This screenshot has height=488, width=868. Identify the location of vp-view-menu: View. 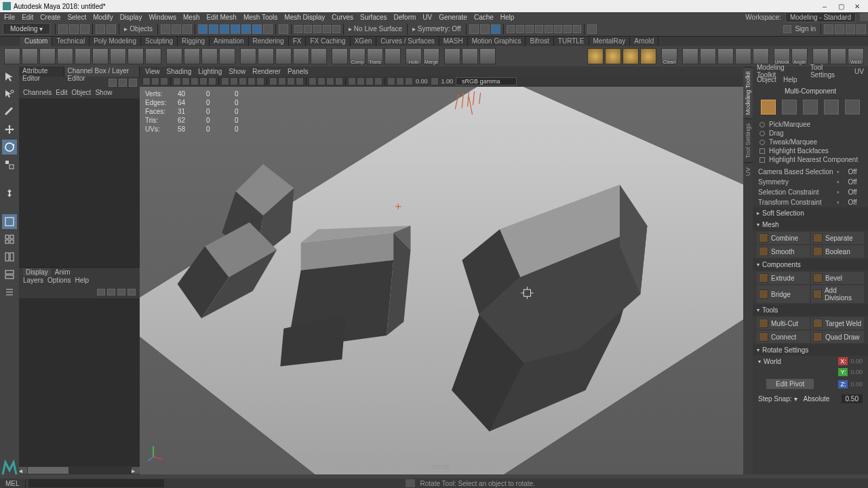
(153, 72).